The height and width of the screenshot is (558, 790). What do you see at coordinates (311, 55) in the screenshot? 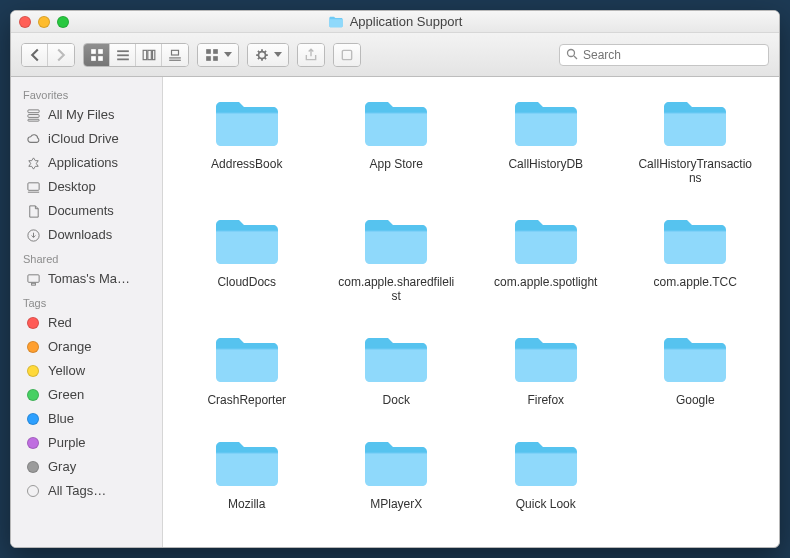
I see `share-button` at bounding box center [311, 55].